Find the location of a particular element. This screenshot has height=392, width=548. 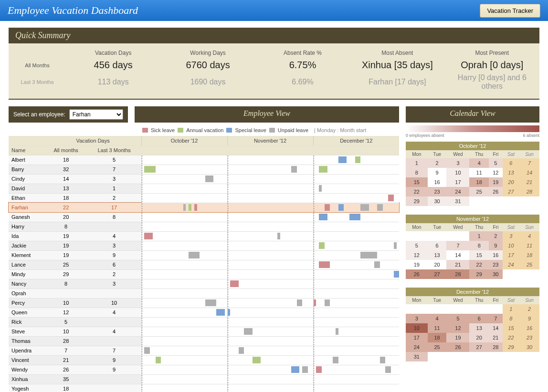

table-row: Harry8 is located at coordinates (204, 227).